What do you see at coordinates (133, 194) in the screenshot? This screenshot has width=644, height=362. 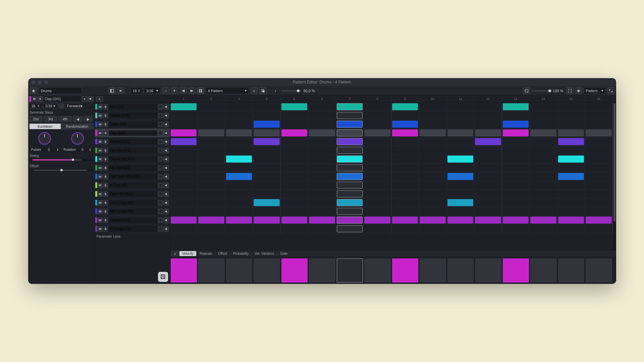 I see `track-name: Open HH (A#1)` at bounding box center [133, 194].